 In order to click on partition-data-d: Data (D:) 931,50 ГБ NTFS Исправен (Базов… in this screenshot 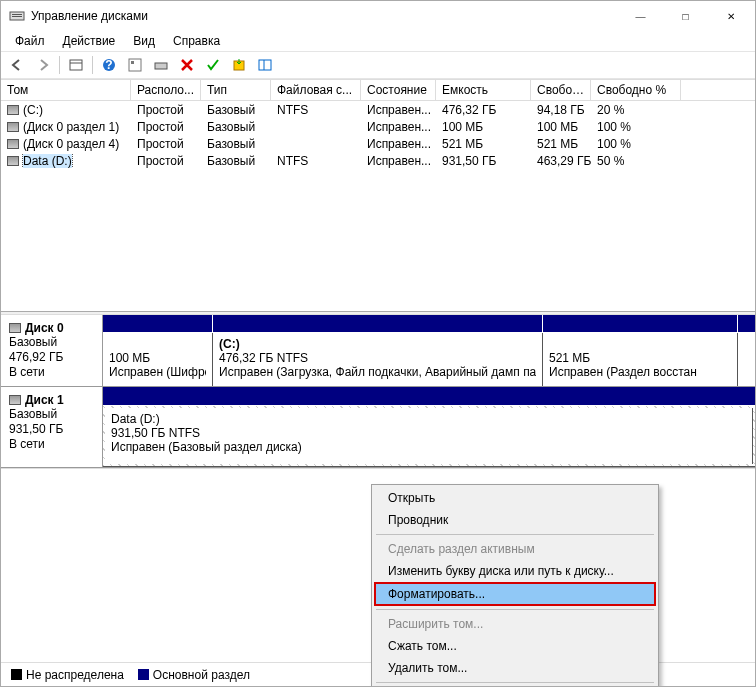, I will do `click(429, 436)`.